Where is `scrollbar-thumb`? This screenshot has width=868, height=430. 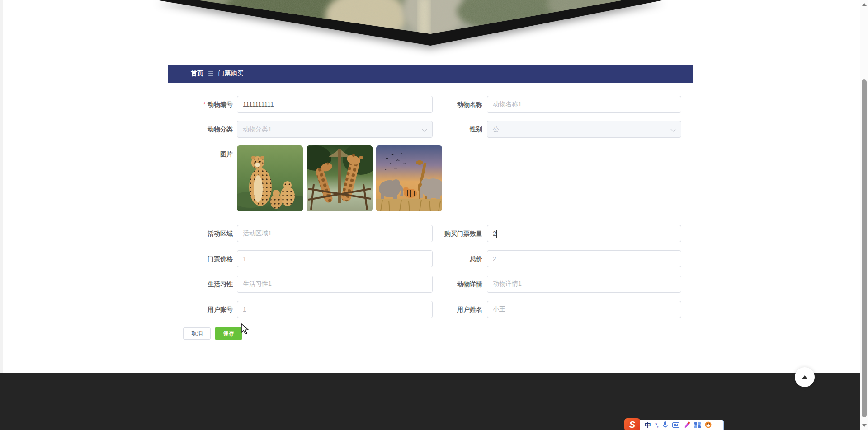 scrollbar-thumb is located at coordinates (864, 248).